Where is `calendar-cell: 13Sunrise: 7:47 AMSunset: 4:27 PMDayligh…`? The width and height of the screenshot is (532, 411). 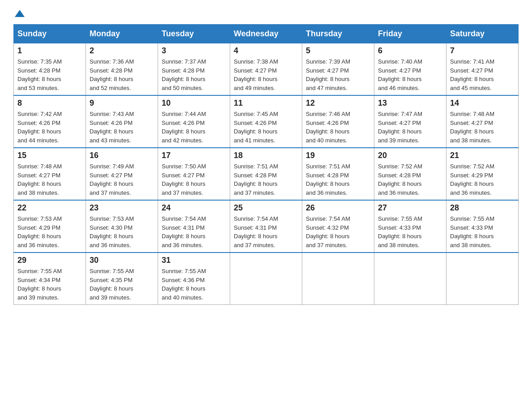 calendar-cell: 13Sunrise: 7:47 AMSunset: 4:27 PMDayligh… is located at coordinates (410, 122).